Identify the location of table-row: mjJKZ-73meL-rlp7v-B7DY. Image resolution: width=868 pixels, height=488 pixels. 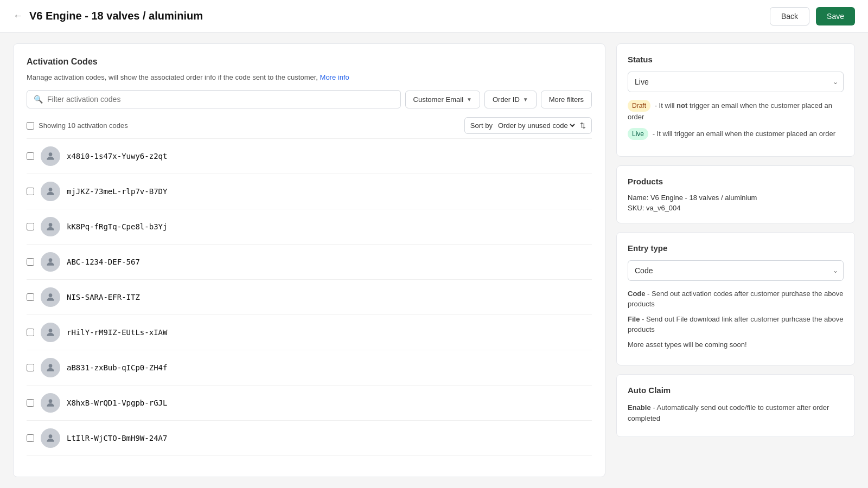
(309, 192).